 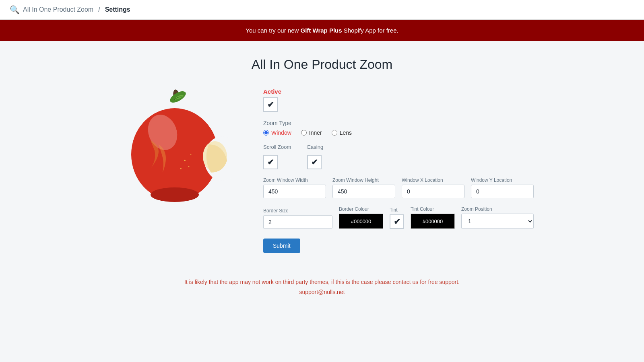 What do you see at coordinates (342, 133) in the screenshot?
I see `zoom-type-lens: Lens` at bounding box center [342, 133].